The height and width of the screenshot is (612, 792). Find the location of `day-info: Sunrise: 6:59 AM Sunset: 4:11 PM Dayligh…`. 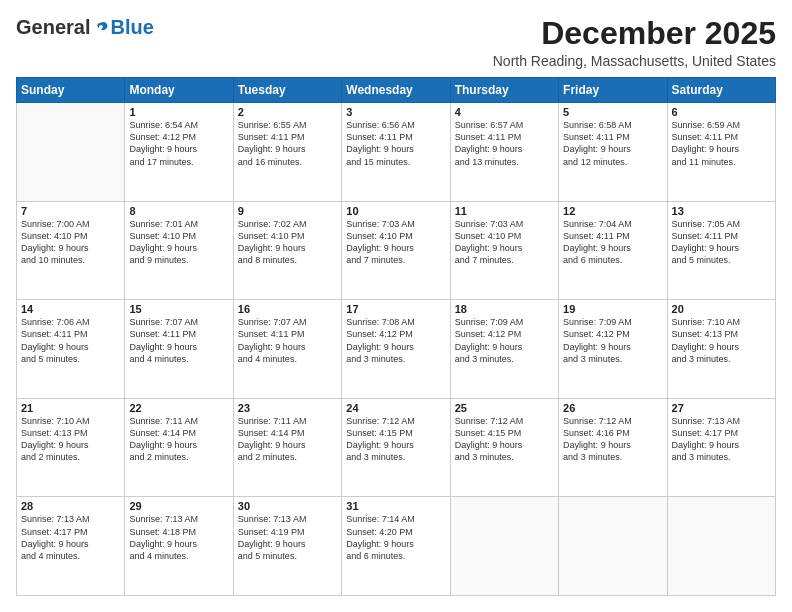

day-info: Sunrise: 6:59 AM Sunset: 4:11 PM Dayligh… is located at coordinates (722, 144).